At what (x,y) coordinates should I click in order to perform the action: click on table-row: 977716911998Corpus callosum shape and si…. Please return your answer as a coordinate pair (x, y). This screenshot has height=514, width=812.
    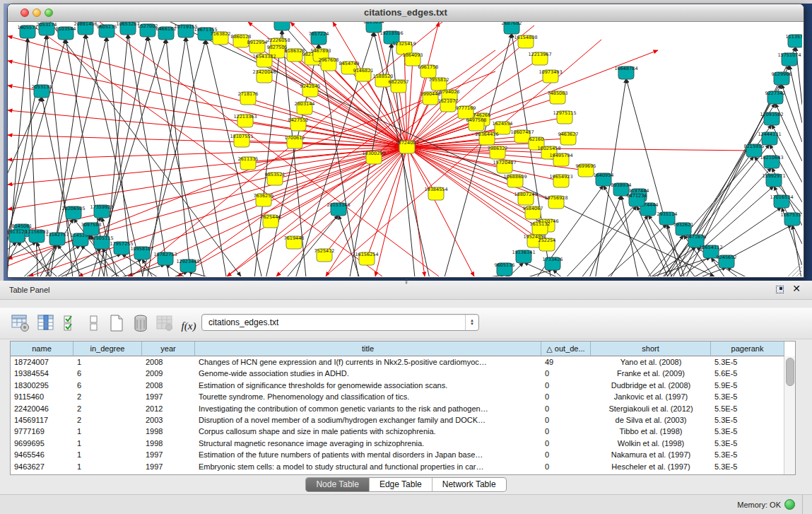
    Looking at the image, I should click on (403, 431).